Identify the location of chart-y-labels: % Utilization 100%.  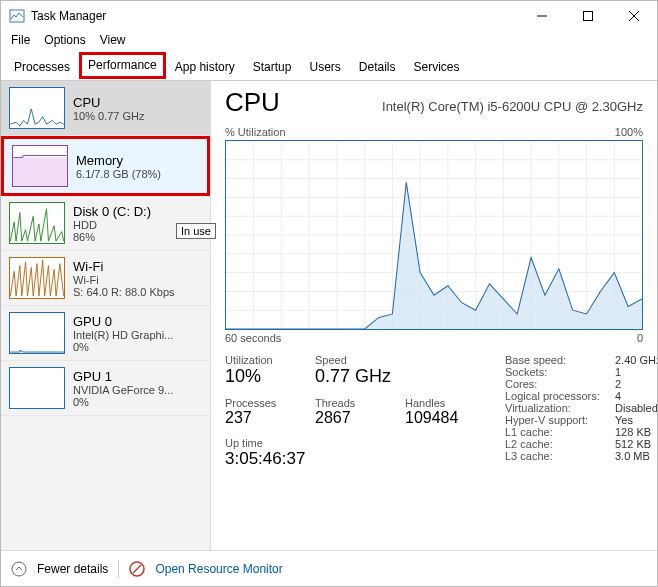
(434, 132).